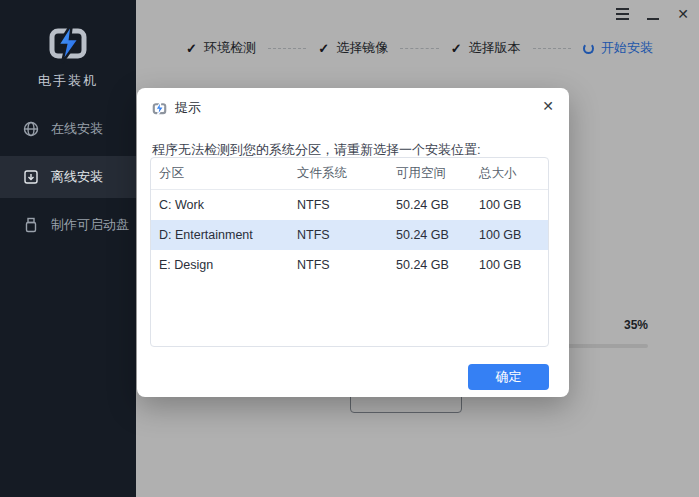  What do you see at coordinates (334, 174) in the screenshot?
I see `column-header-filesystem: 文件系统` at bounding box center [334, 174].